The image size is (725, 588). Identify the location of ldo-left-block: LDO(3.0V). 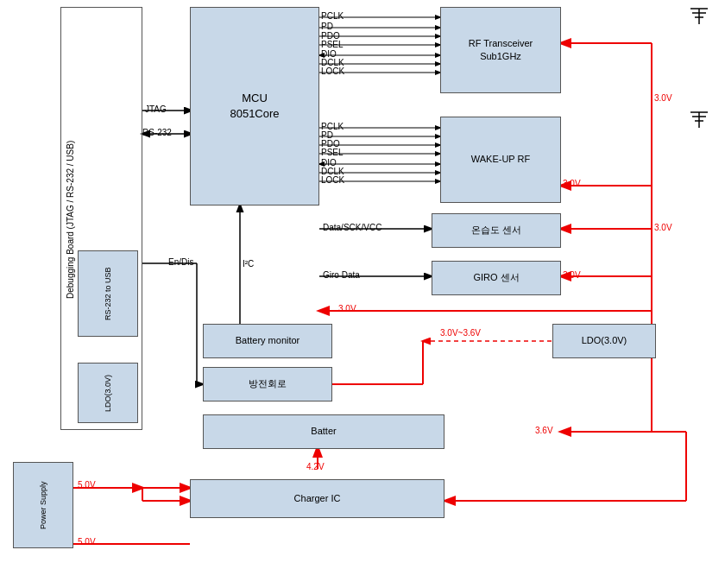
(108, 393).